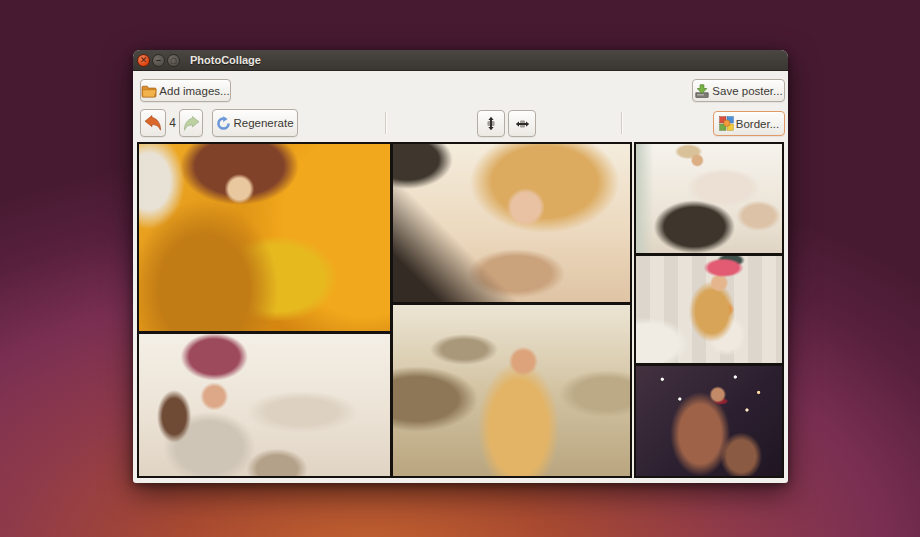  I want to click on add-images-label: Add images..., so click(194, 91).